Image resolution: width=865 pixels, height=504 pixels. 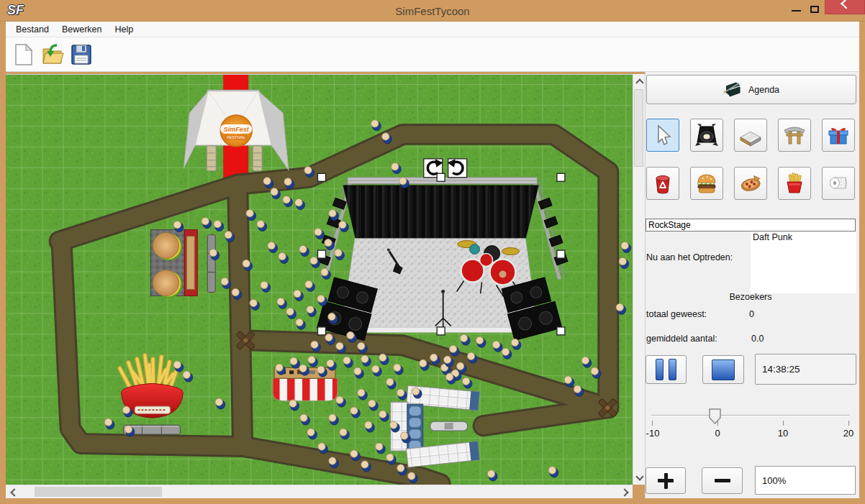 What do you see at coordinates (751, 89) in the screenshot?
I see `agenda-button: Agenda` at bounding box center [751, 89].